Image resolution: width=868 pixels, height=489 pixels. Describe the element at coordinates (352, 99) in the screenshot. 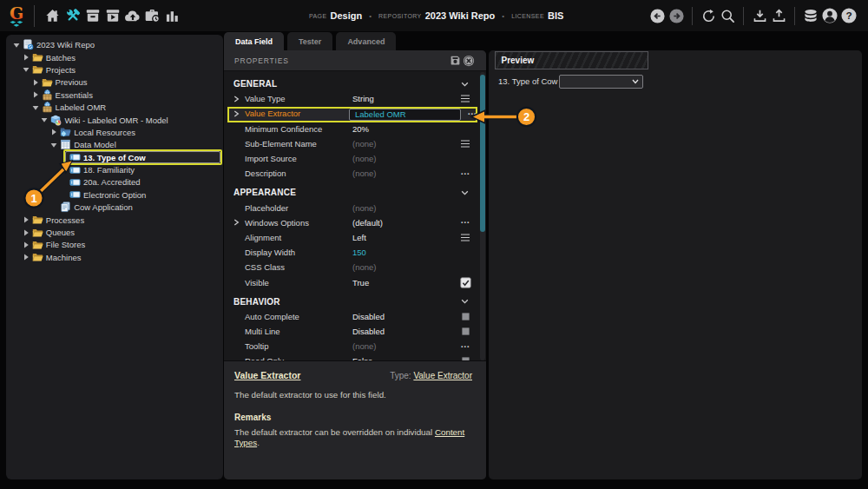

I see `property-row-value-type: Value TypeString` at that location.